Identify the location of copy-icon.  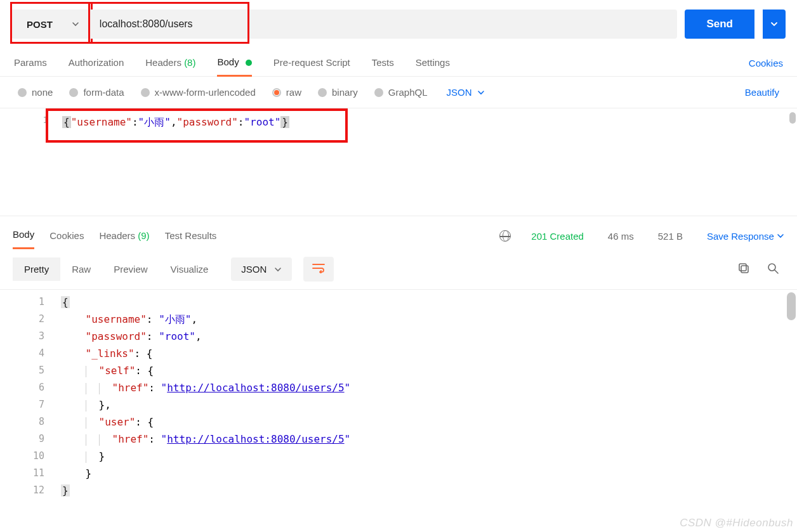
(744, 269).